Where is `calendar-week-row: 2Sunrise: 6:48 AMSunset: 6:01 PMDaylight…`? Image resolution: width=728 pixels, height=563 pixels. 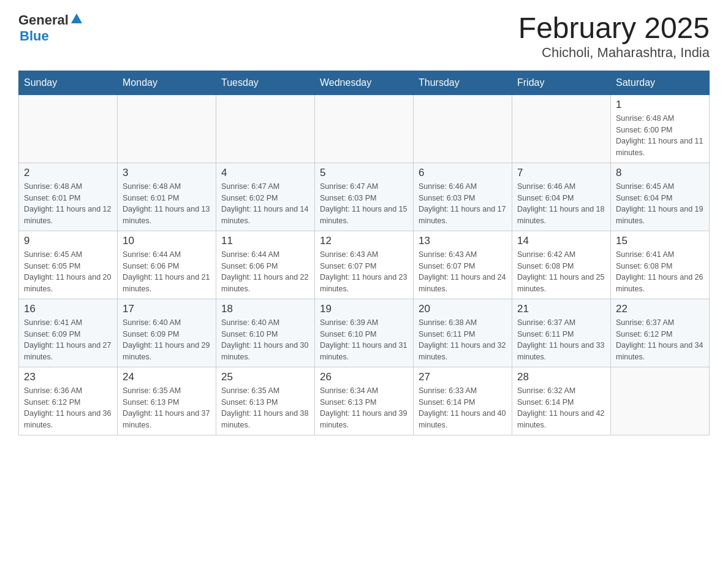
calendar-week-row: 2Sunrise: 6:48 AMSunset: 6:01 PMDaylight… is located at coordinates (364, 196).